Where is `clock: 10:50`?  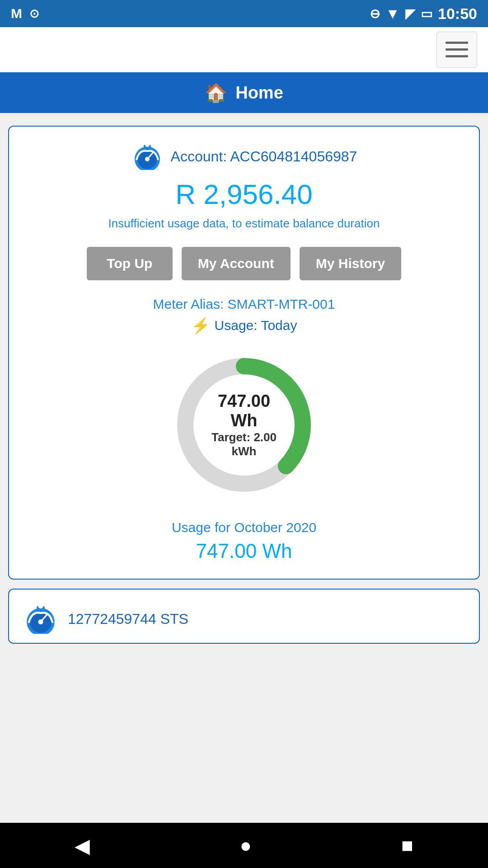 clock: 10:50 is located at coordinates (457, 14).